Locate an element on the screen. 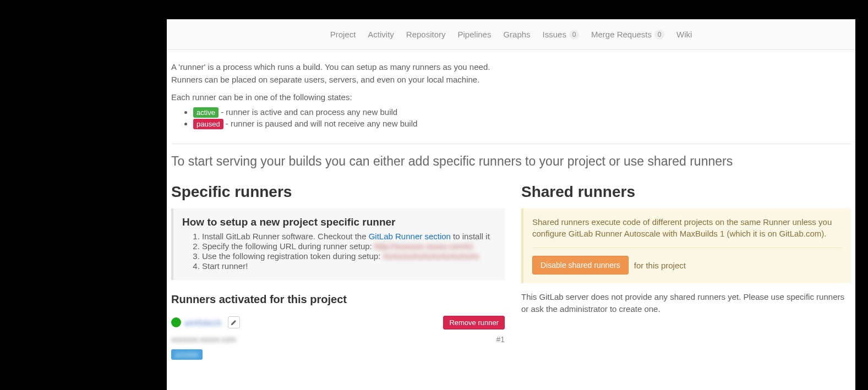  intro-line-1: A 'runner' is a process which runs a bui… is located at coordinates (511, 67).